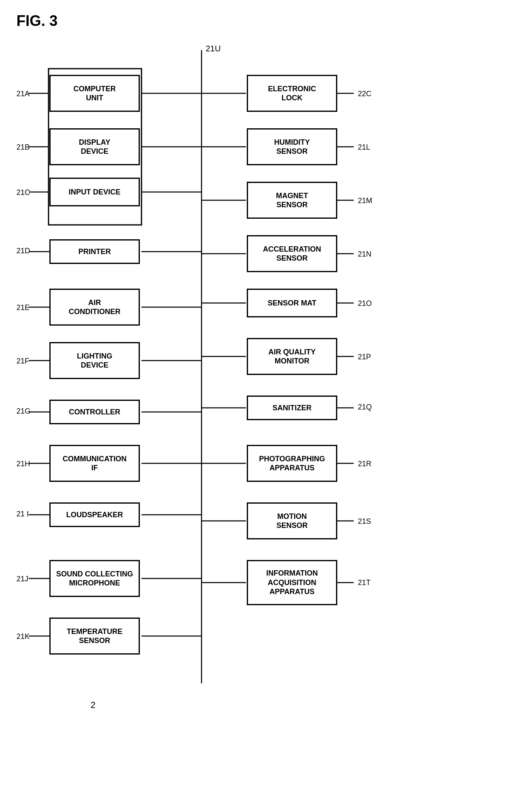  I want to click on ref-21P: 21P, so click(364, 357).